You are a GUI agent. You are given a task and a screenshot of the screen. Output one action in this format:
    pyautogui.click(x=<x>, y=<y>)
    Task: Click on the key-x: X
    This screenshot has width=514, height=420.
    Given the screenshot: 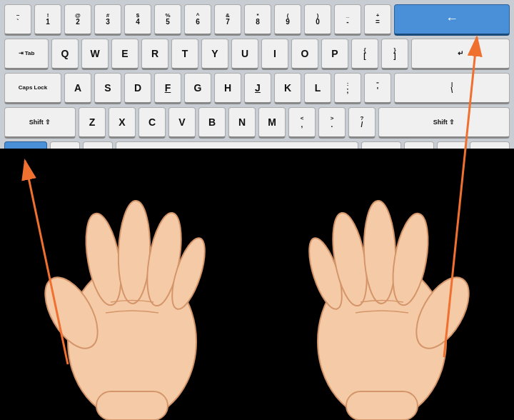 What is the action you would take?
    pyautogui.click(x=122, y=123)
    